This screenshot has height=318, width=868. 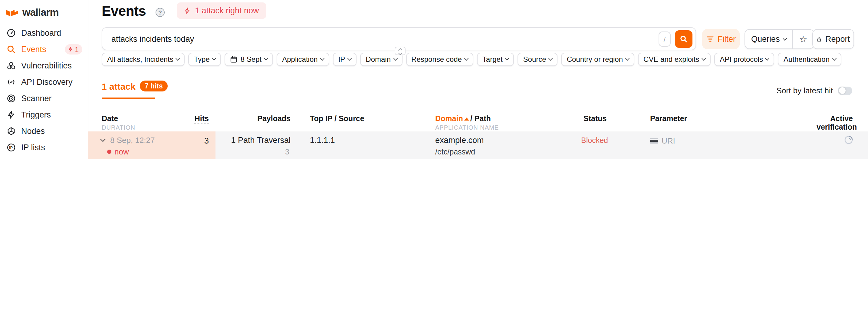 What do you see at coordinates (205, 59) in the screenshot?
I see `filter-chip-type: Type` at bounding box center [205, 59].